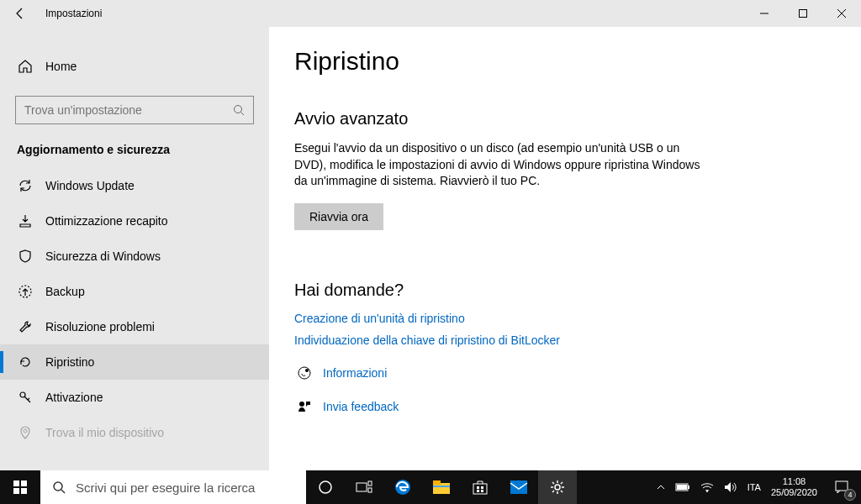 This screenshot has height=504, width=861. Describe the element at coordinates (25, 433) in the screenshot. I see `location-icon` at that location.